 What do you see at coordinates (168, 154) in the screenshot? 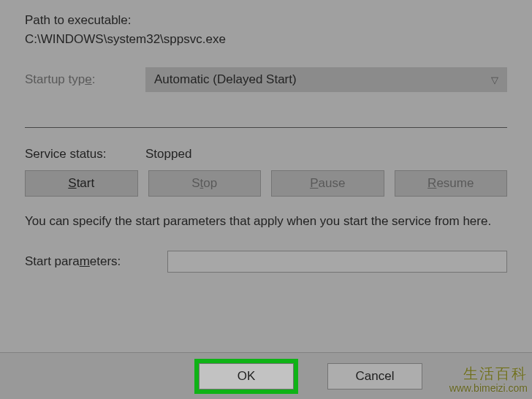
I see `service-status-value: Stopped` at bounding box center [168, 154].